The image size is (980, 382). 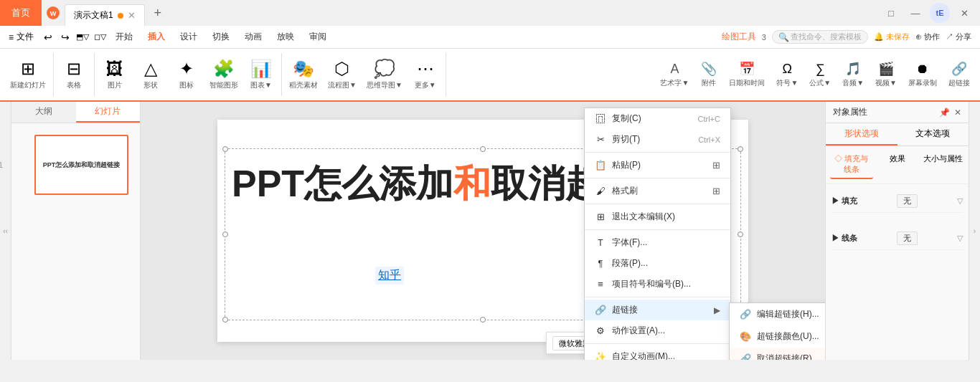 I want to click on panel-close-btn: ✕, so click(x=958, y=113).